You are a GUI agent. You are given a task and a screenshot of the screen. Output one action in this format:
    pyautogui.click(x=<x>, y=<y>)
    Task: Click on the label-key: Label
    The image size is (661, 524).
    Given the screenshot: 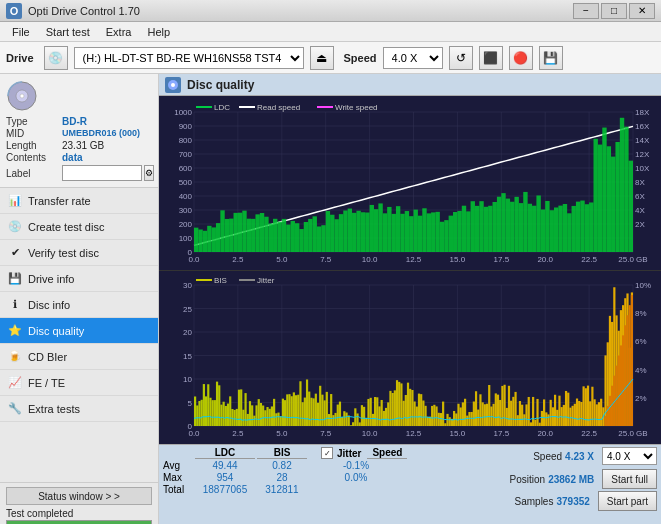 What is the action you would take?
    pyautogui.click(x=34, y=174)
    